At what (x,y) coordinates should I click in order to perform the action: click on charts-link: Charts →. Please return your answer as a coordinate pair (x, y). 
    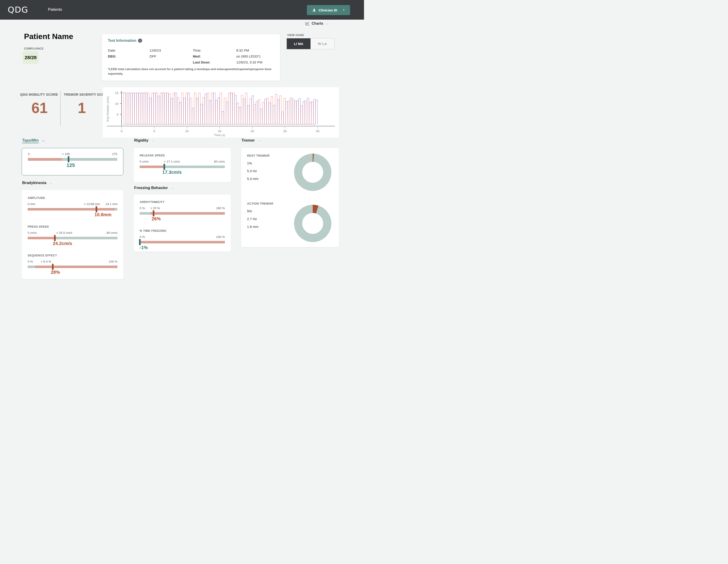
    Looking at the image, I should click on (317, 23).